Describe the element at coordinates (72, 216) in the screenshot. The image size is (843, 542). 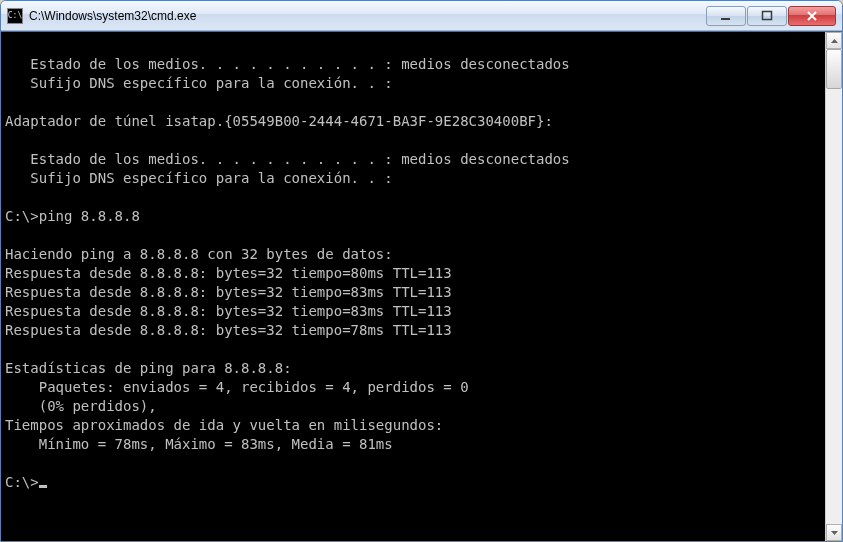
I see `console-line: C:\>ping 8.8.8.8` at that location.